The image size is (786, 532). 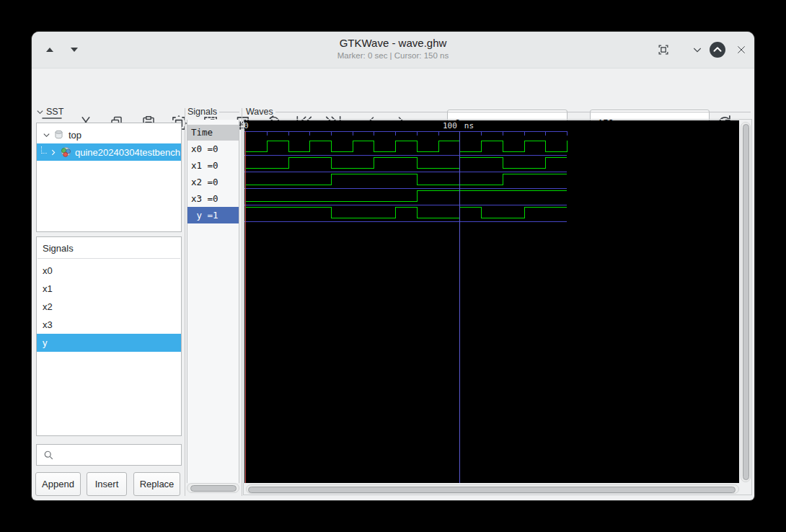 I want to click on chevron-down-icon, so click(x=697, y=50).